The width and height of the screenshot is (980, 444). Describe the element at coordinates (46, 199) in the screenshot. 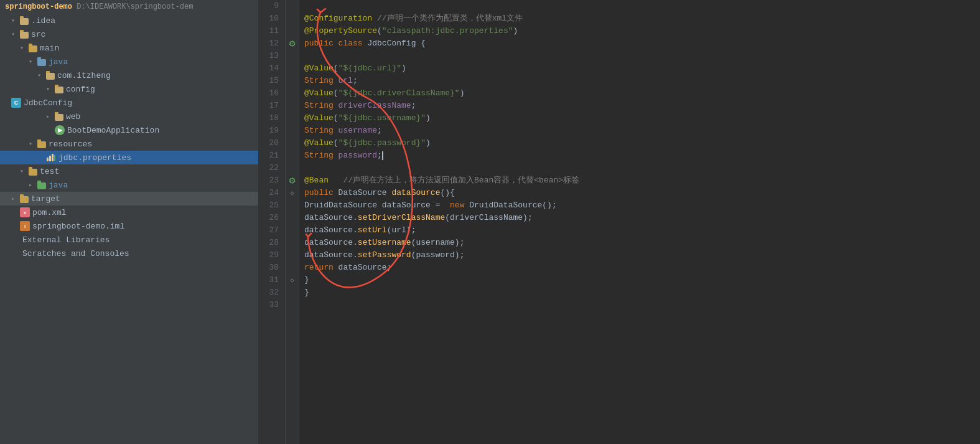

I see `tree-label-target: target` at that location.